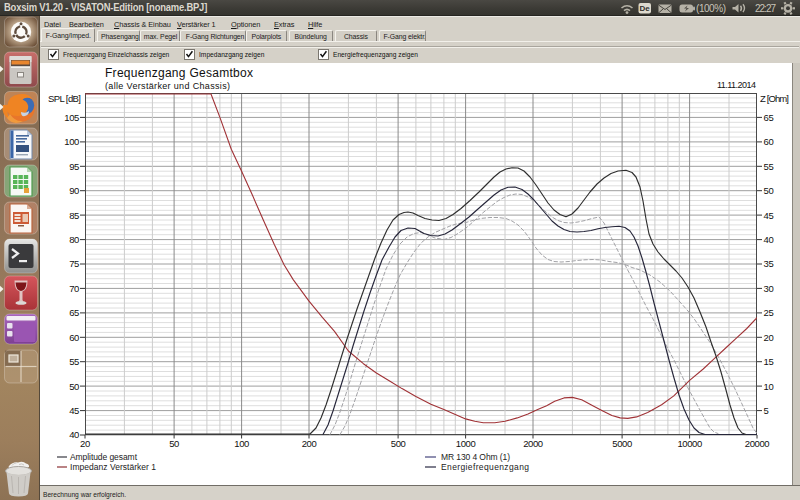 This screenshot has width=800, height=500. Describe the element at coordinates (74, 166) in the screenshot. I see `svg-text: 95` at that location.